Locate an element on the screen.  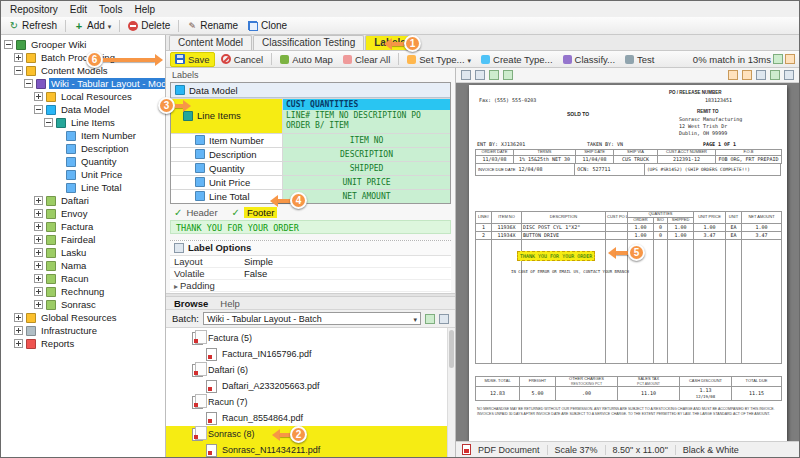
tree-item-racun: Racun is located at coordinates (83, 278).